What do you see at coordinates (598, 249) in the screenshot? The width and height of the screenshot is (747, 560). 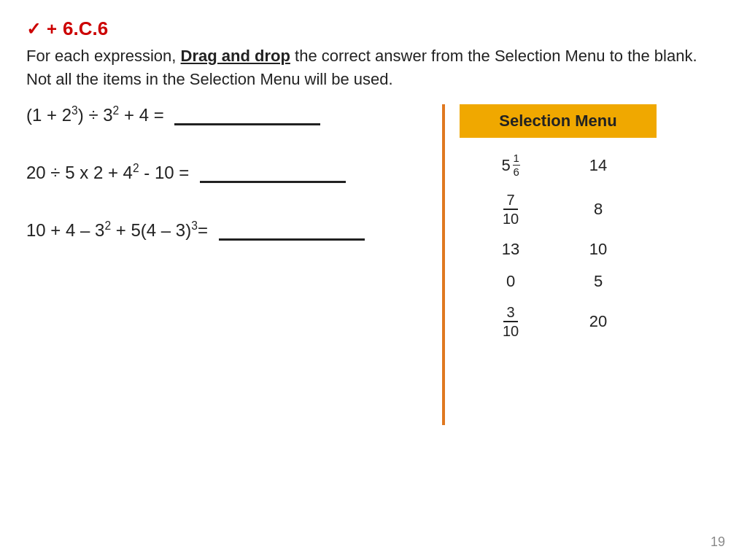 I see `menu-item-10-value: 10` at bounding box center [598, 249].